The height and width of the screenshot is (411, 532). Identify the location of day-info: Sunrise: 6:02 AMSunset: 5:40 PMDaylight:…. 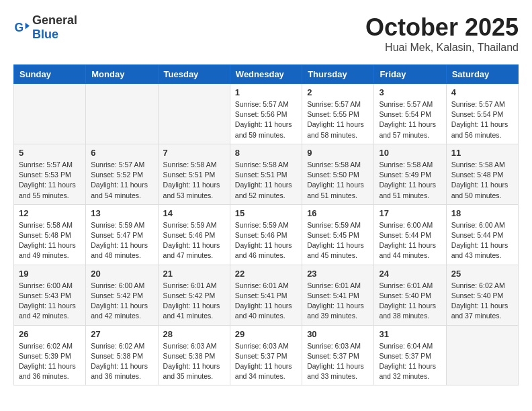
(482, 301).